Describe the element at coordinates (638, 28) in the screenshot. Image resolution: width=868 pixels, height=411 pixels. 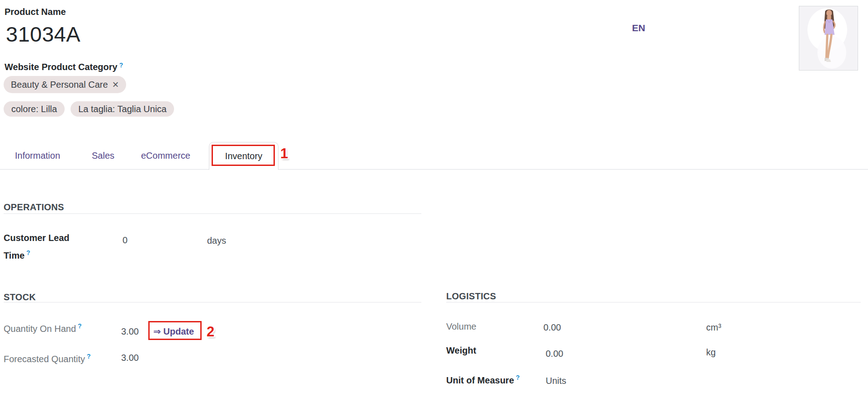
I see `language-selector: EN` at that location.